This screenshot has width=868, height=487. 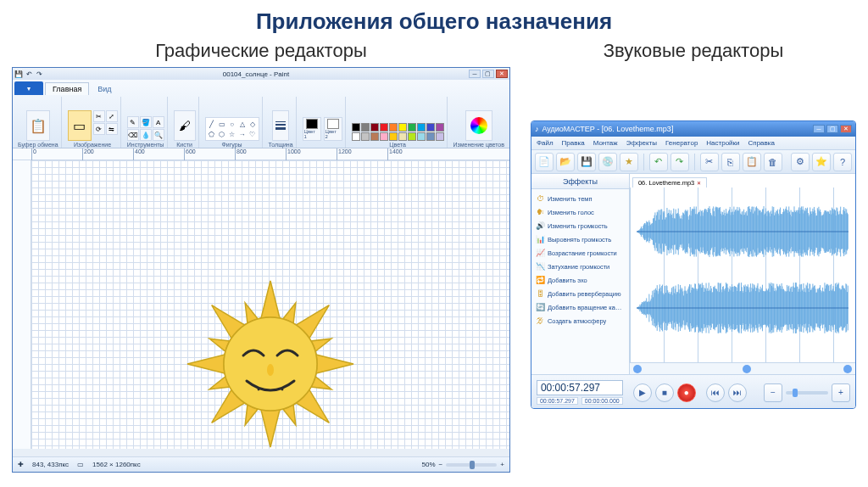 I want to click on flip-button: ⇋, so click(x=112, y=129).